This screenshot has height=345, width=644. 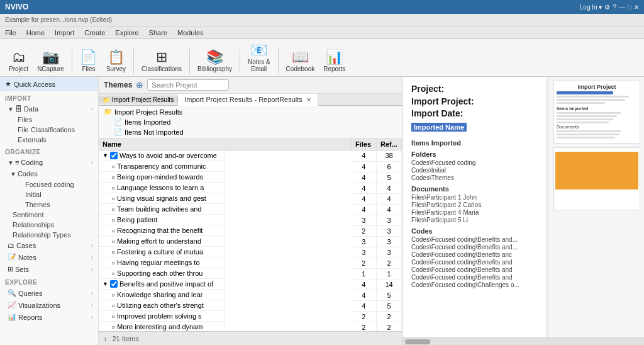 I want to click on maximize-button: □, so click(x=630, y=8).